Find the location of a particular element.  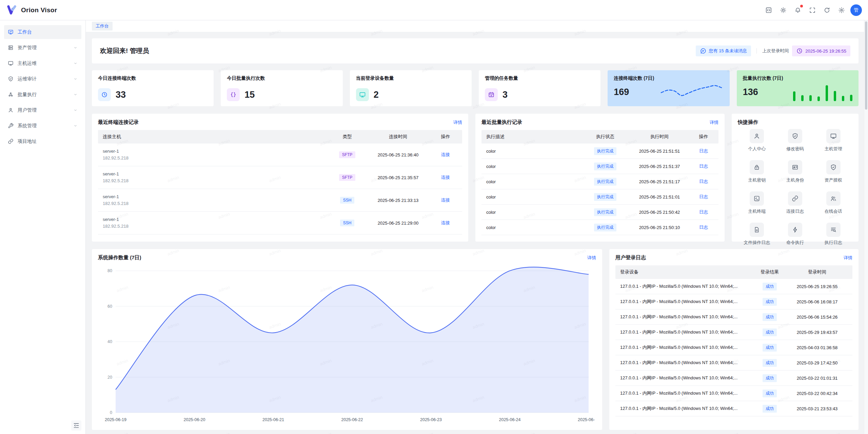

quick-action-item: 执行日志 is located at coordinates (833, 234).